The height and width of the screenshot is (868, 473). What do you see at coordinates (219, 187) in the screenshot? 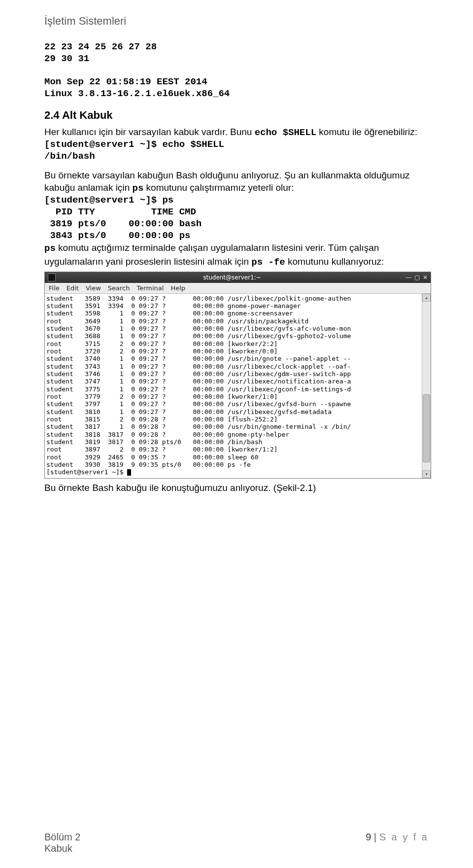
I see `text: komutunu çalıştırmamız yeterli olur:` at bounding box center [219, 187].